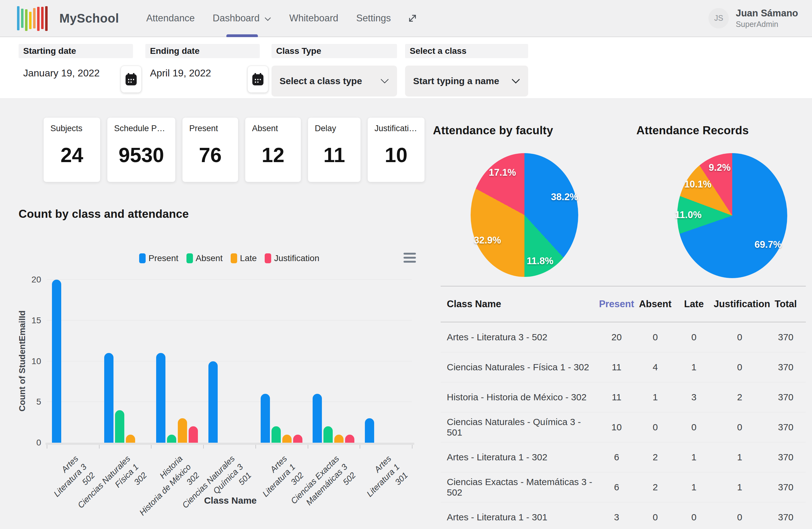 The image size is (812, 529). Describe the element at coordinates (623, 367) in the screenshot. I see `table-row: Ciencias Naturales - Física 1 - 30211410…` at that location.